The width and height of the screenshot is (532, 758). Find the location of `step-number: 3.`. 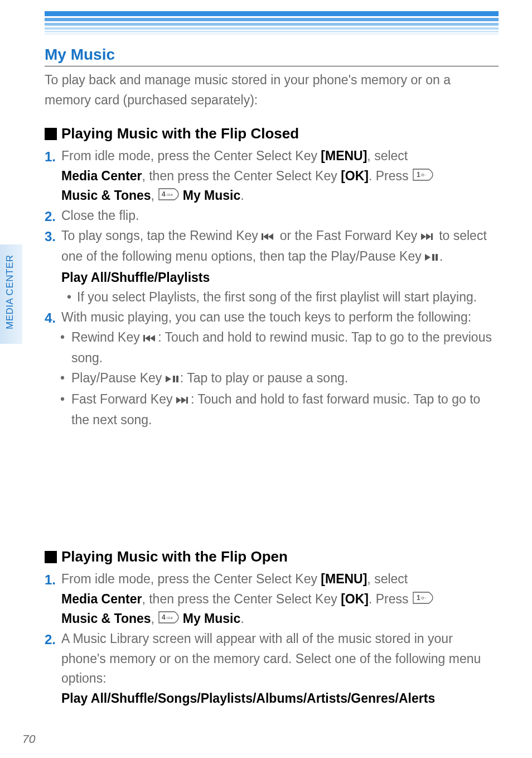

step-number: 3. is located at coordinates (50, 237).